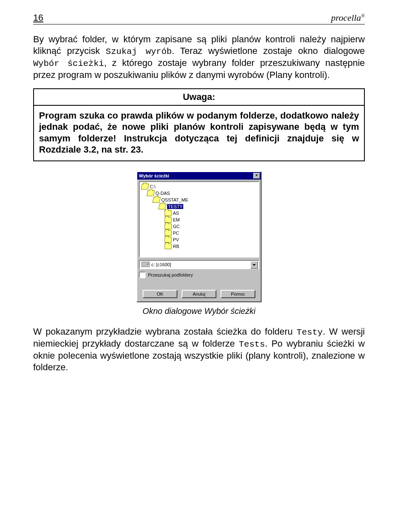  What do you see at coordinates (199, 125) in the screenshot?
I see `note-box: Uwaga: Program szuka co prawda plików w …` at bounding box center [199, 125].